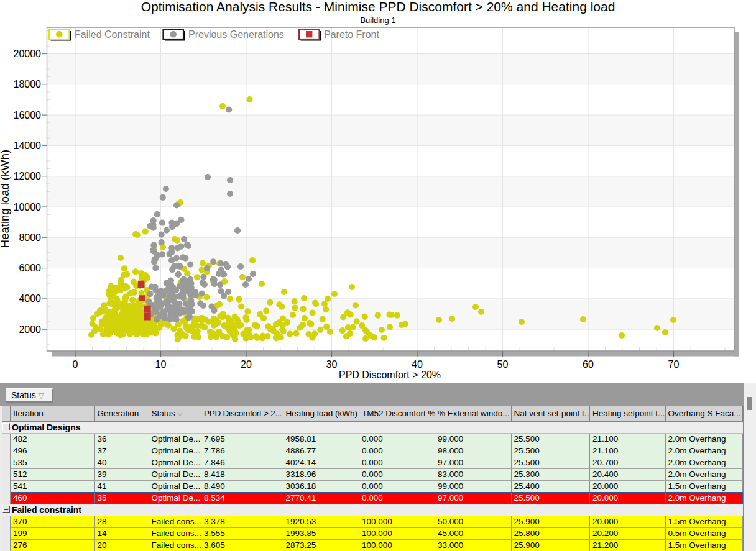 The height and width of the screenshot is (551, 756). I want to click on svg-text: 4000, so click(30, 298).